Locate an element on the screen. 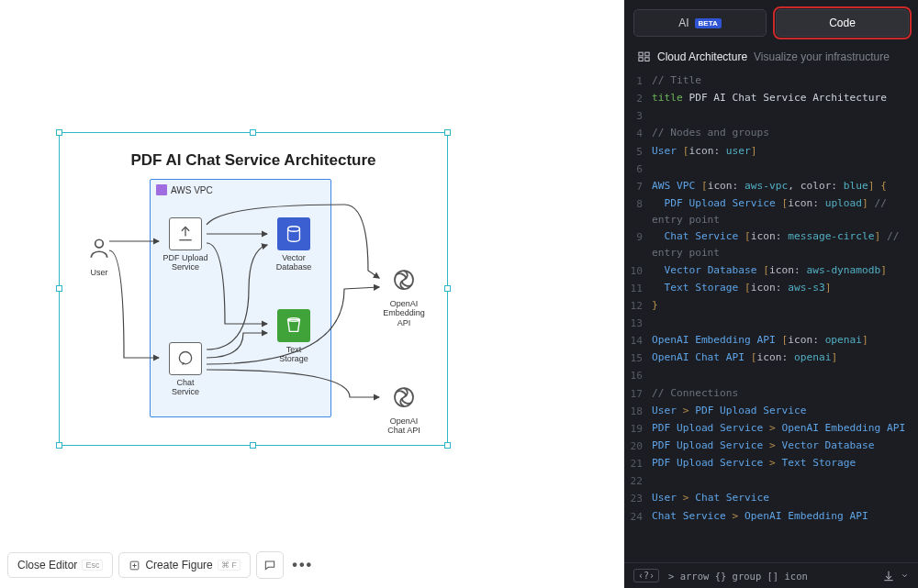 This screenshot has width=918, height=588. beta-badge: BETA is located at coordinates (709, 24).